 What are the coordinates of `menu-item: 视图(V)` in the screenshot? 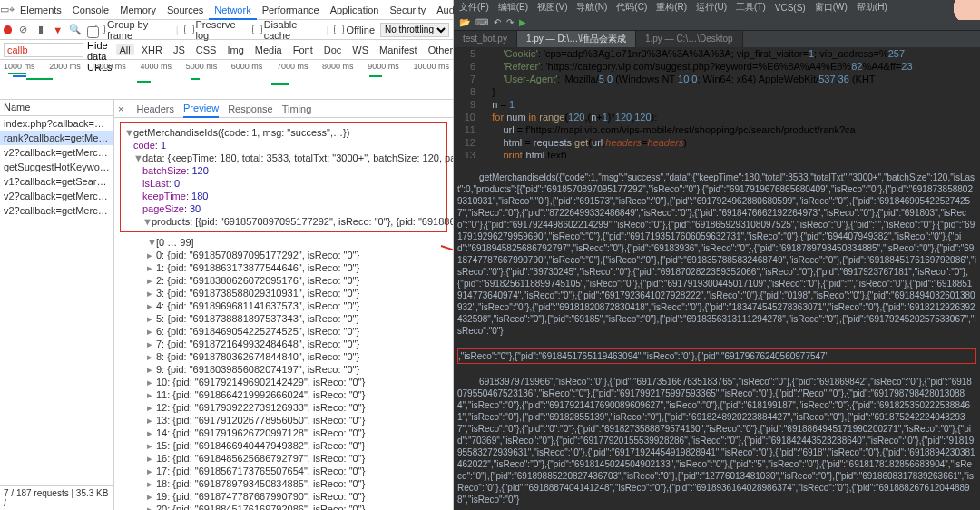 It's located at (552, 7).